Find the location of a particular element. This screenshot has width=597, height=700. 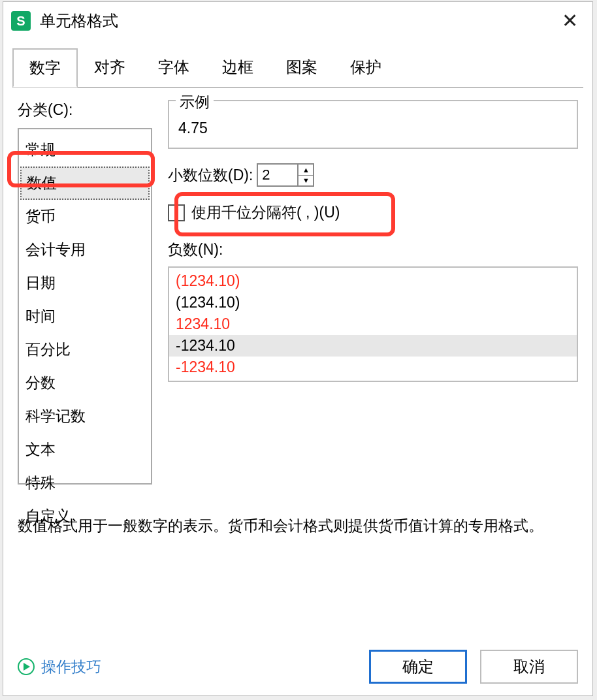

category-item-fraction: 分数 is located at coordinates (85, 383).